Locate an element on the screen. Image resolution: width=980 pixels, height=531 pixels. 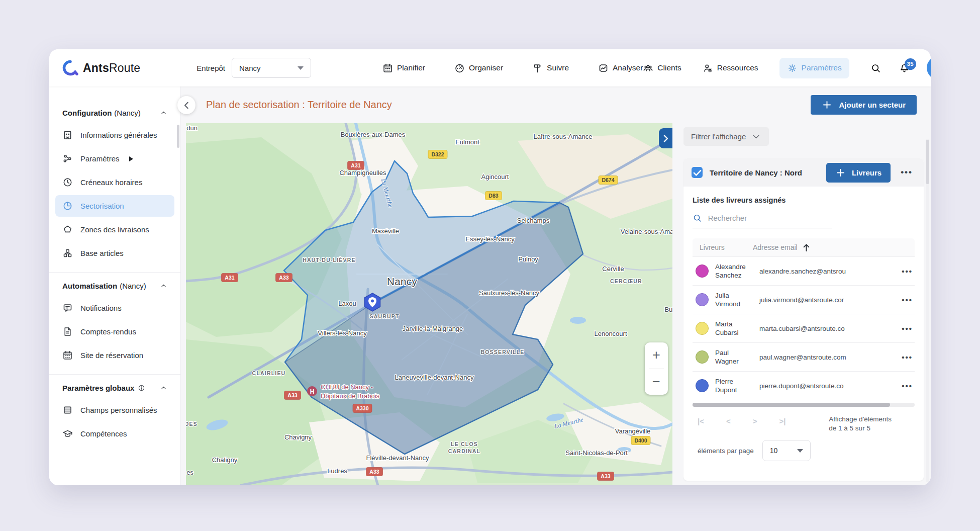
map-expand-button is located at coordinates (665, 138).